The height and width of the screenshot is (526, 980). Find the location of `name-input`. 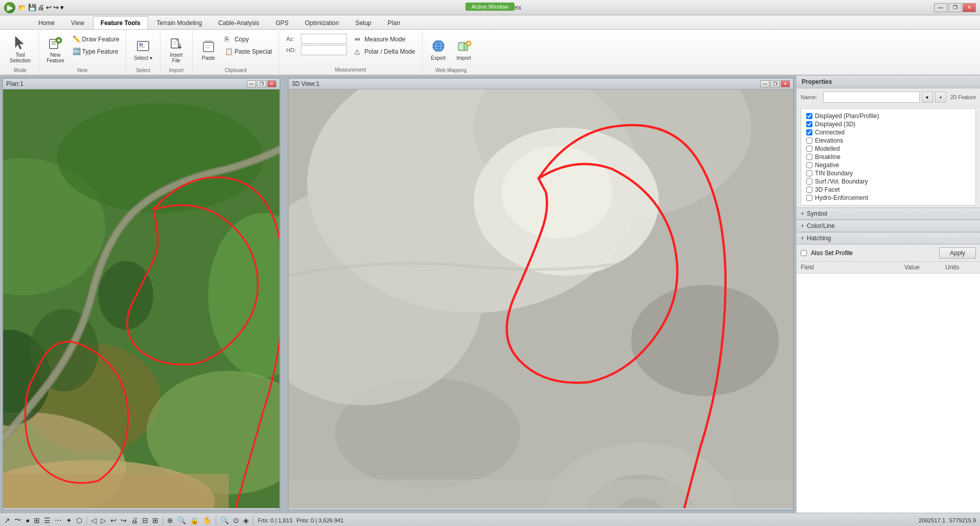

name-input is located at coordinates (872, 97).